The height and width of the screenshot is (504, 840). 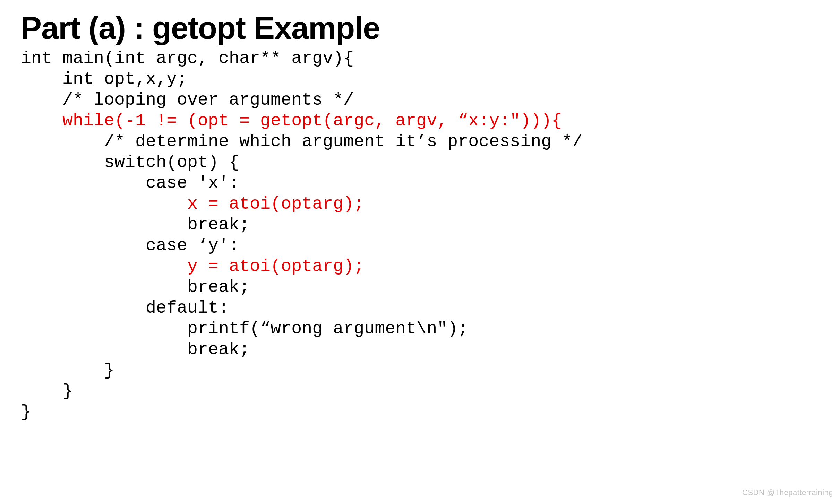 What do you see at coordinates (187, 58) in the screenshot?
I see `code-line: int main(int argc, char** argv){` at bounding box center [187, 58].